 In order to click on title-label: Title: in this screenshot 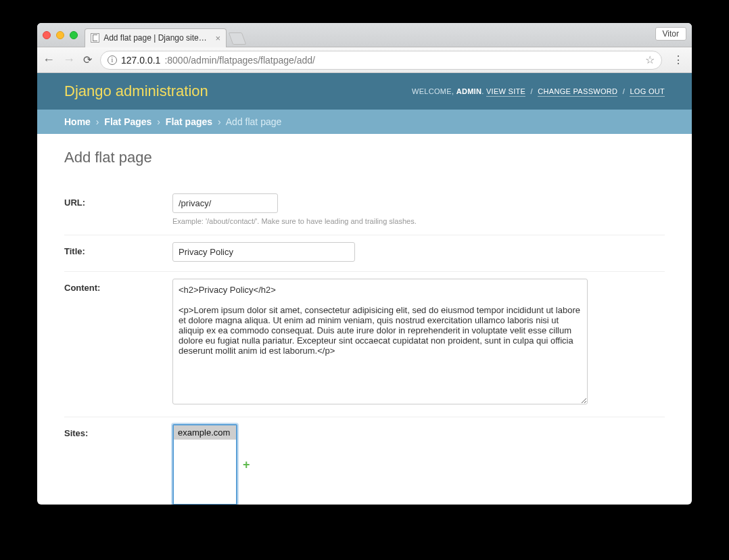, I will do `click(118, 249)`.